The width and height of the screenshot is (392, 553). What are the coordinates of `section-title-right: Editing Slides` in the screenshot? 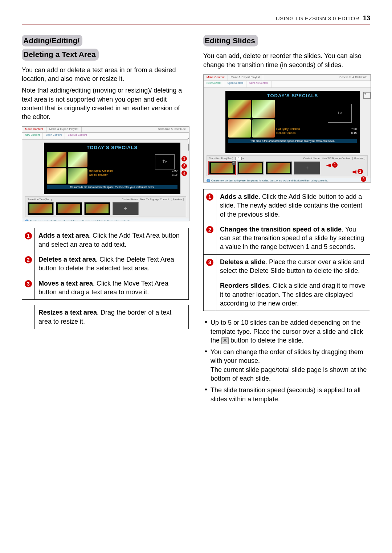 It's located at (231, 41).